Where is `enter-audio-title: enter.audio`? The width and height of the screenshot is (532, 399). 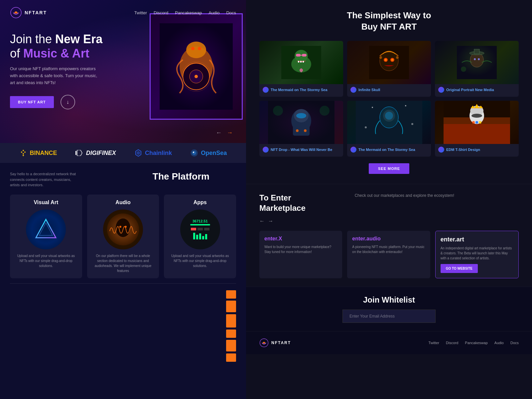
enter-audio-title: enter.audio is located at coordinates (388, 239).